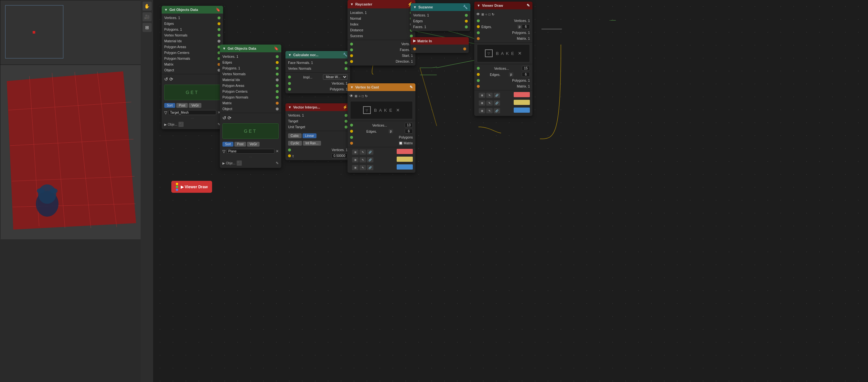 The width and height of the screenshot is (868, 382). Describe the element at coordinates (439, 41) in the screenshot. I see `matrix-in-header: ▶ Matrix In` at that location.